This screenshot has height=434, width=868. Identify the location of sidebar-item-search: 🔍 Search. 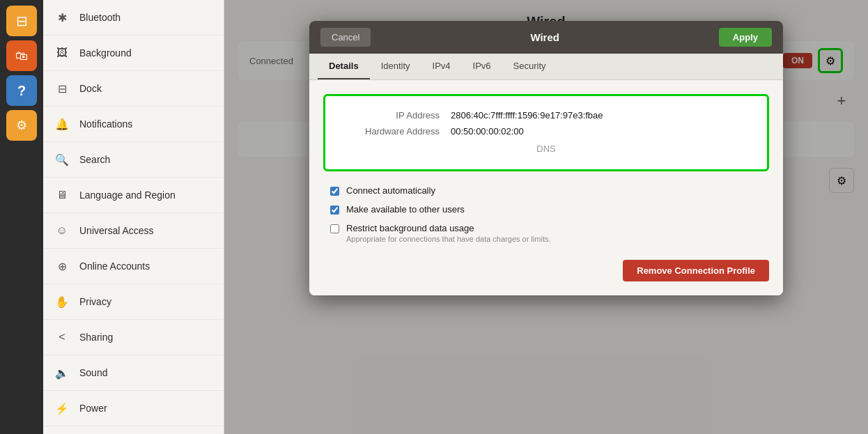
(134, 160).